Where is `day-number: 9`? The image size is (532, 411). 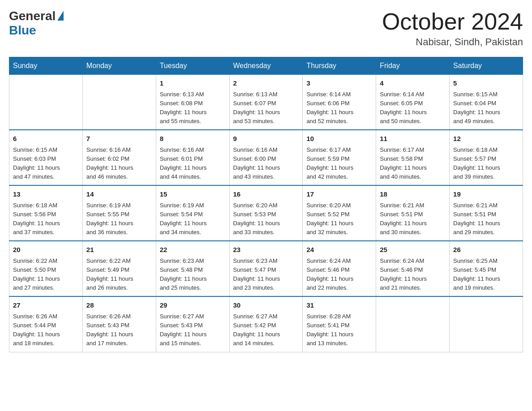 day-number: 9 is located at coordinates (266, 139).